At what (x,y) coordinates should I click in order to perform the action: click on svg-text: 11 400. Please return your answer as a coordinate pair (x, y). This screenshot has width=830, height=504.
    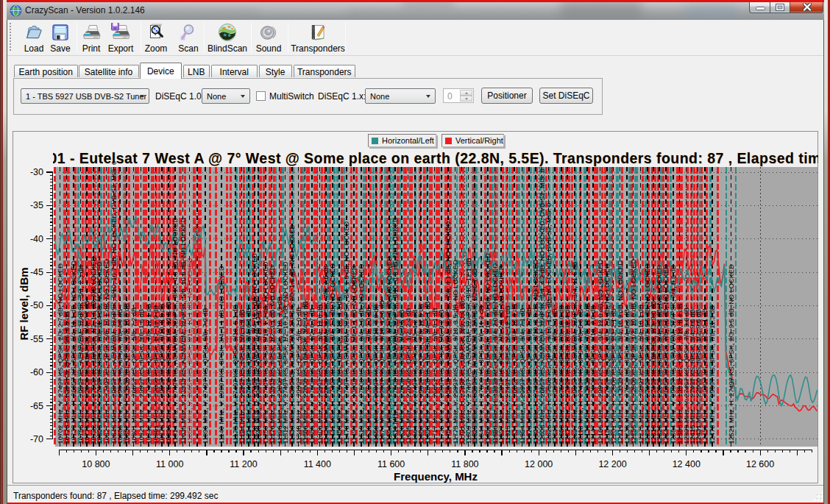
    Looking at the image, I should click on (318, 464).